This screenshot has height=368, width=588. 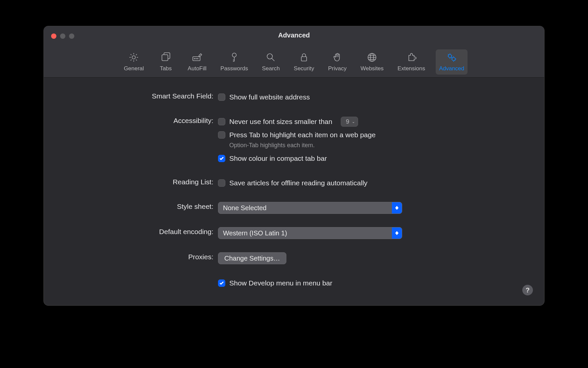 I want to click on help-icon: ?, so click(x=528, y=290).